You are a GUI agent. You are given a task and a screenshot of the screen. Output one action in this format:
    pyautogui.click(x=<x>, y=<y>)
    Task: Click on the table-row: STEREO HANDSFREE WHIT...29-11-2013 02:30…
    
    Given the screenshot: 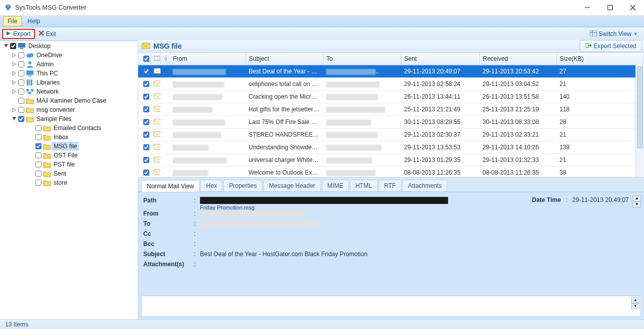 What is the action you would take?
    pyautogui.click(x=391, y=135)
    